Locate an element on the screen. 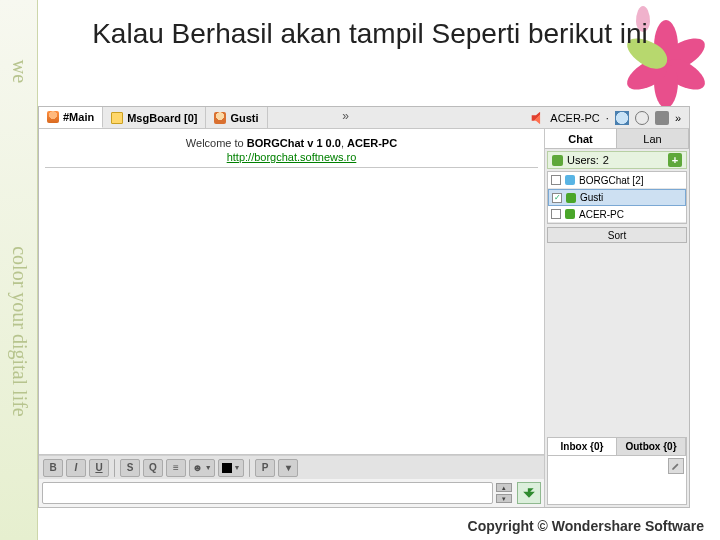 This screenshot has width=720, height=540. underline-button: U is located at coordinates (99, 468).